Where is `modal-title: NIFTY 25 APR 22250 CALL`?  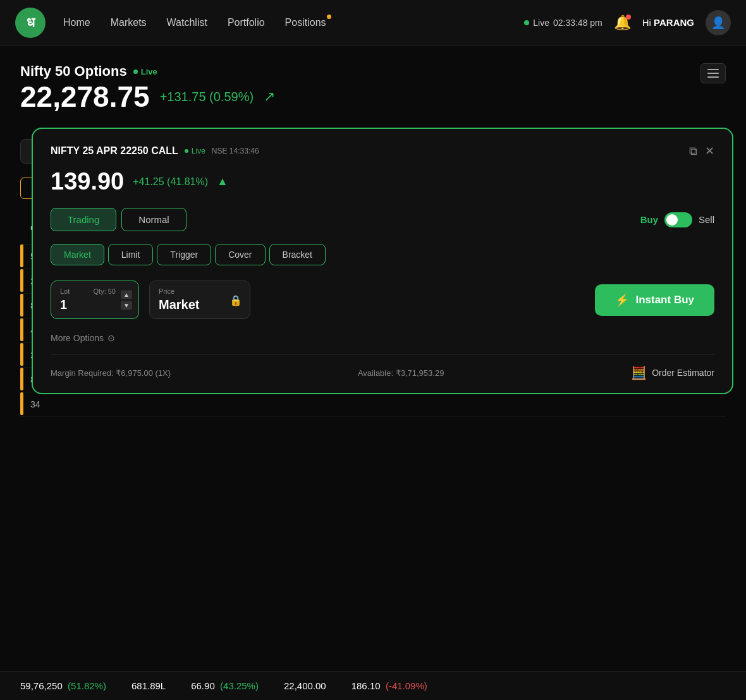
modal-title: NIFTY 25 APR 22250 CALL is located at coordinates (114, 151).